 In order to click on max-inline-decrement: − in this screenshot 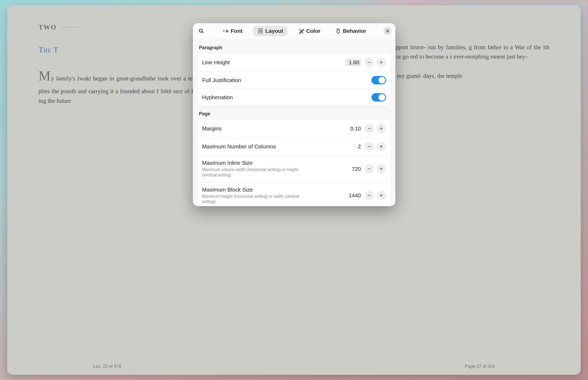, I will do `click(369, 169)`.